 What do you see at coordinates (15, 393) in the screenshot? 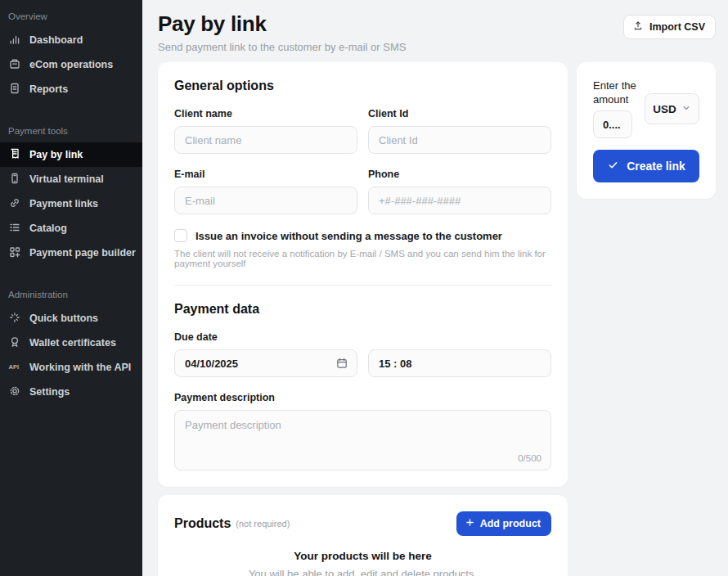
I see `gear-icon` at bounding box center [15, 393].